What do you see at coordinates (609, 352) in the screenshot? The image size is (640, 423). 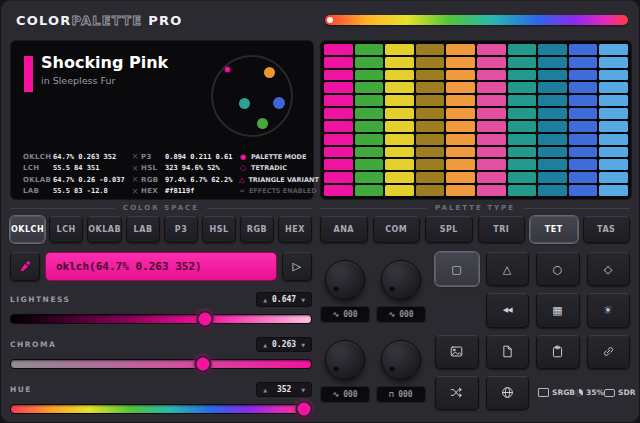 I see `link-button` at bounding box center [609, 352].